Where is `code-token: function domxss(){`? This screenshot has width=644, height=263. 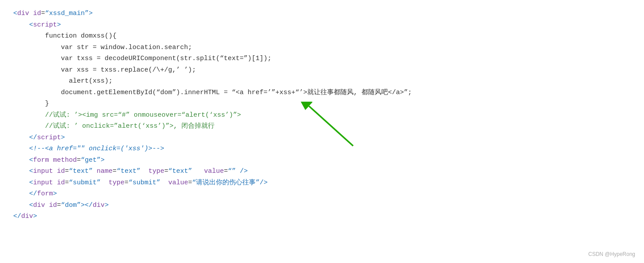
code-token: function domxss(){ is located at coordinates (65, 36).